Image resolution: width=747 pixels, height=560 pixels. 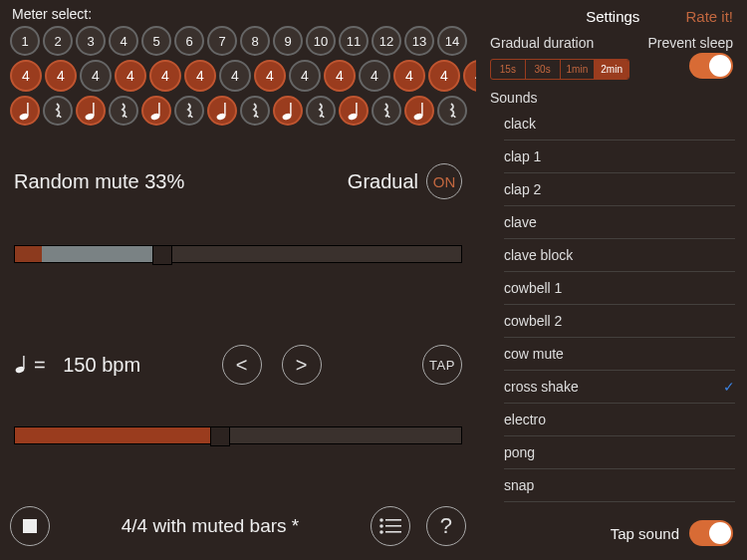 I want to click on sounds-label: Sounds, so click(x=612, y=94).